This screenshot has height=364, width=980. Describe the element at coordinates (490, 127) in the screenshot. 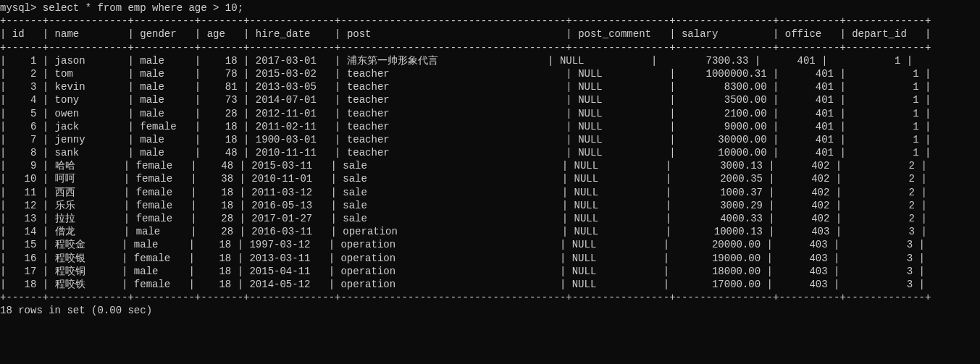

I see `table-row: | 6 | jack | female | 18 | 2011-02-11 | …` at that location.